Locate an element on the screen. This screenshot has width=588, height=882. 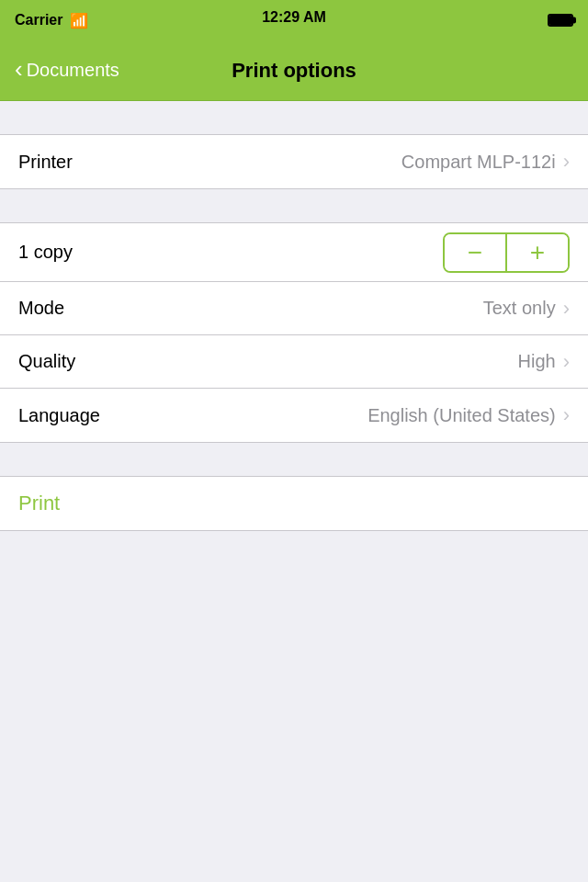
back-label: Documents is located at coordinates (74, 70).